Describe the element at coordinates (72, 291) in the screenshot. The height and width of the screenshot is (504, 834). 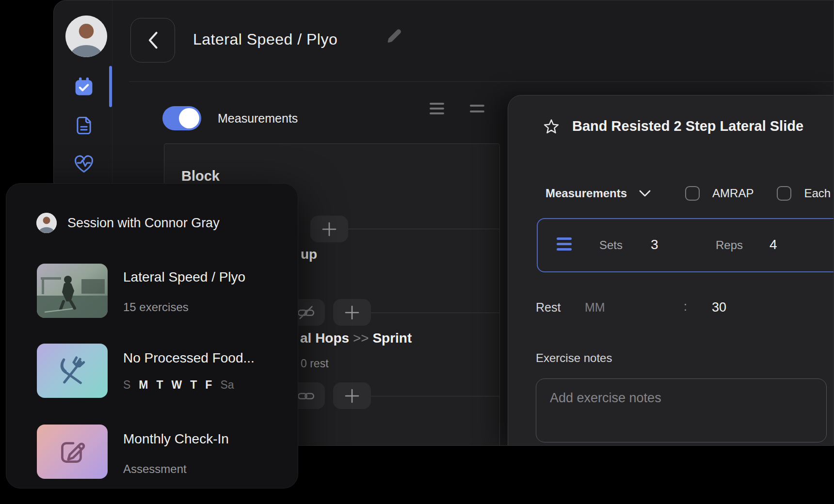
I see `gym-photo-image` at that location.